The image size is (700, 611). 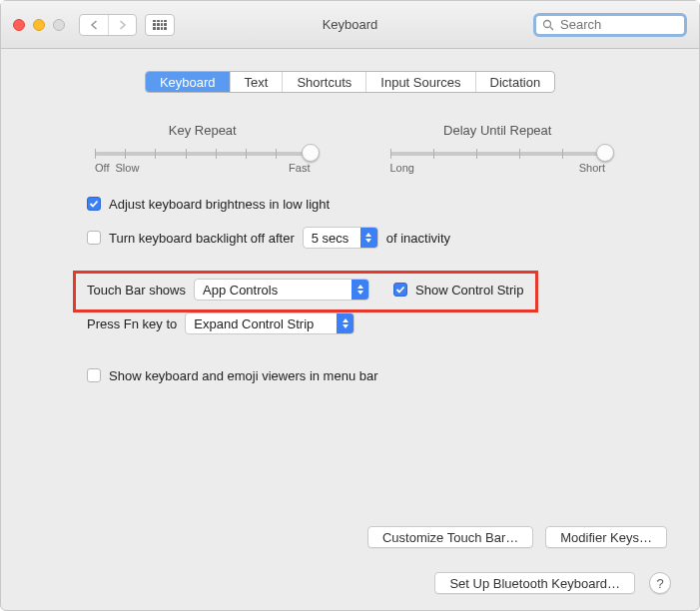 I want to click on show-all-button, so click(x=160, y=25).